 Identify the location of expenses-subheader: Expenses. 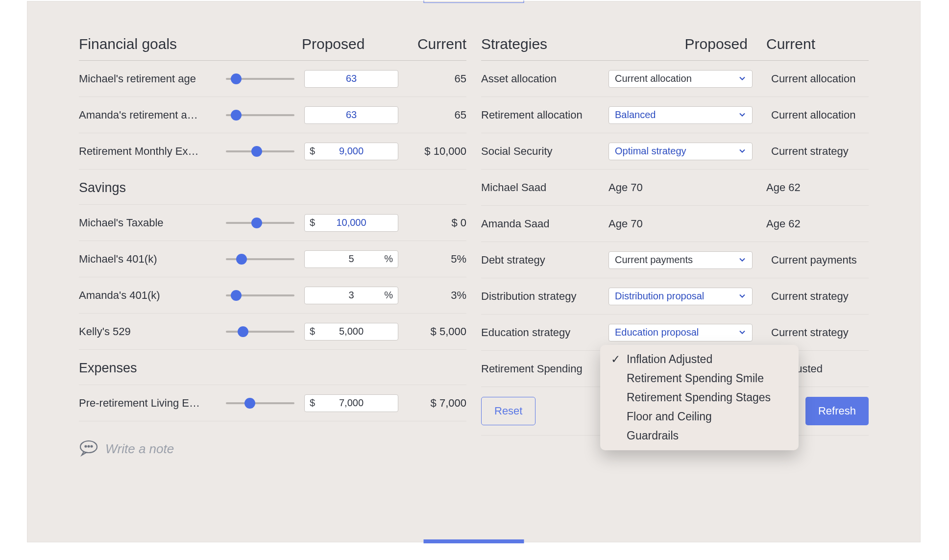
(272, 367).